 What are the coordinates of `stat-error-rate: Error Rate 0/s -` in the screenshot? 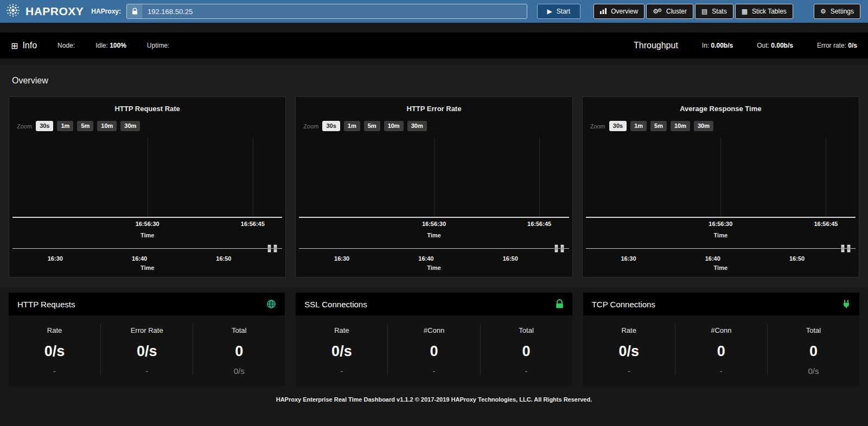 It's located at (146, 350).